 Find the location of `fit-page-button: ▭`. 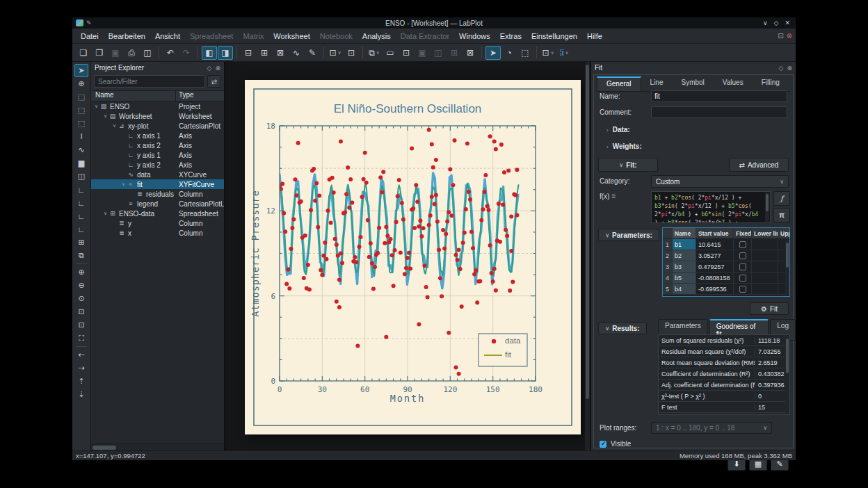

fit-page-button: ▭ is located at coordinates (390, 53).